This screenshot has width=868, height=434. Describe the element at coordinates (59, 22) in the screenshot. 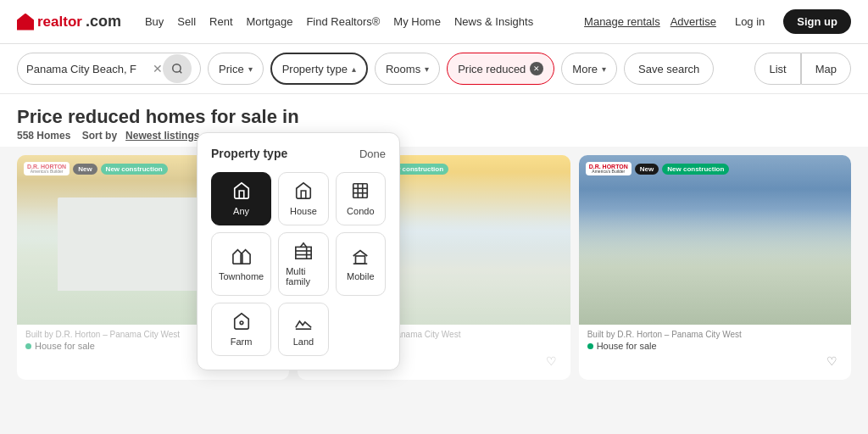

I see `logo-text: realtor` at that location.